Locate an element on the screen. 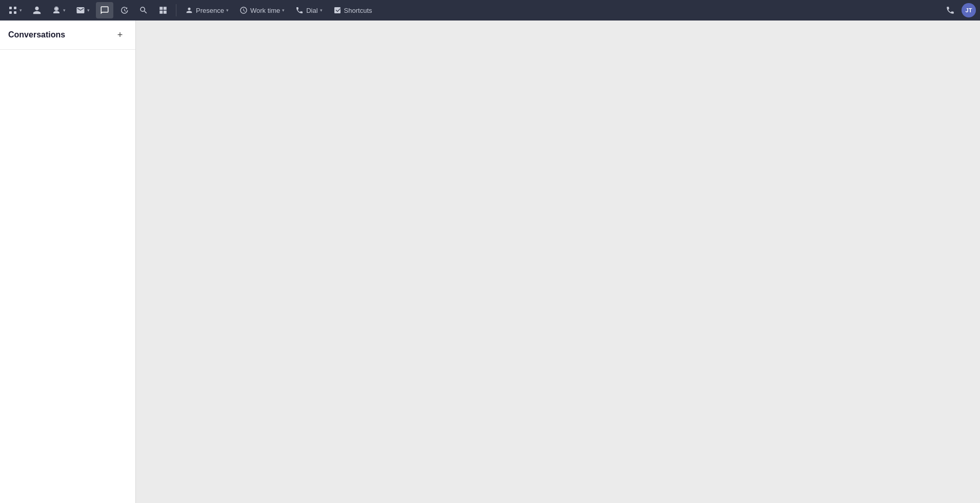 The image size is (980, 503). search-icon is located at coordinates (144, 10).